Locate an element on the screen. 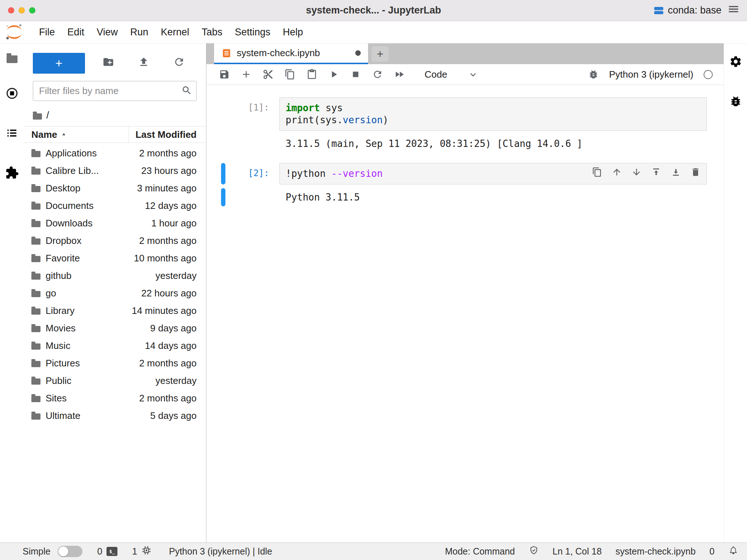 The image size is (747, 560). simple-mode-toggle is located at coordinates (70, 551).